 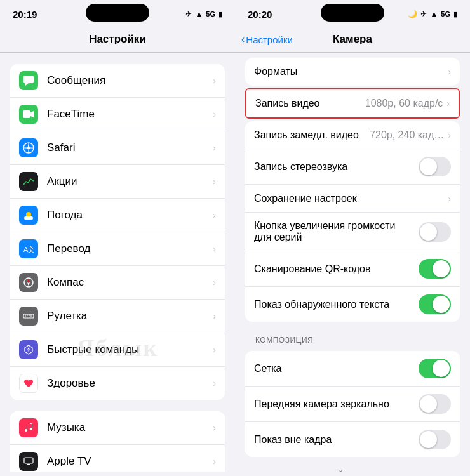 I want to click on notch-right, so click(x=352, y=13).